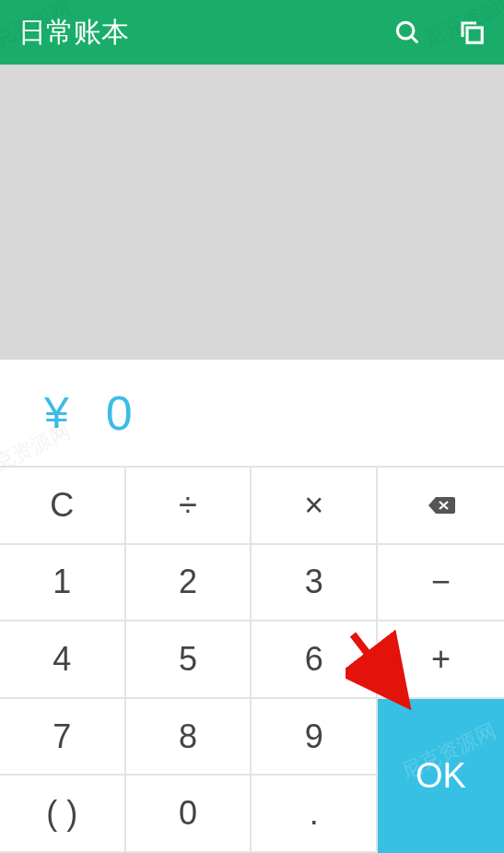 The image size is (504, 853). What do you see at coordinates (252, 413) in the screenshot?
I see `amount-display: ¥ 0` at bounding box center [252, 413].